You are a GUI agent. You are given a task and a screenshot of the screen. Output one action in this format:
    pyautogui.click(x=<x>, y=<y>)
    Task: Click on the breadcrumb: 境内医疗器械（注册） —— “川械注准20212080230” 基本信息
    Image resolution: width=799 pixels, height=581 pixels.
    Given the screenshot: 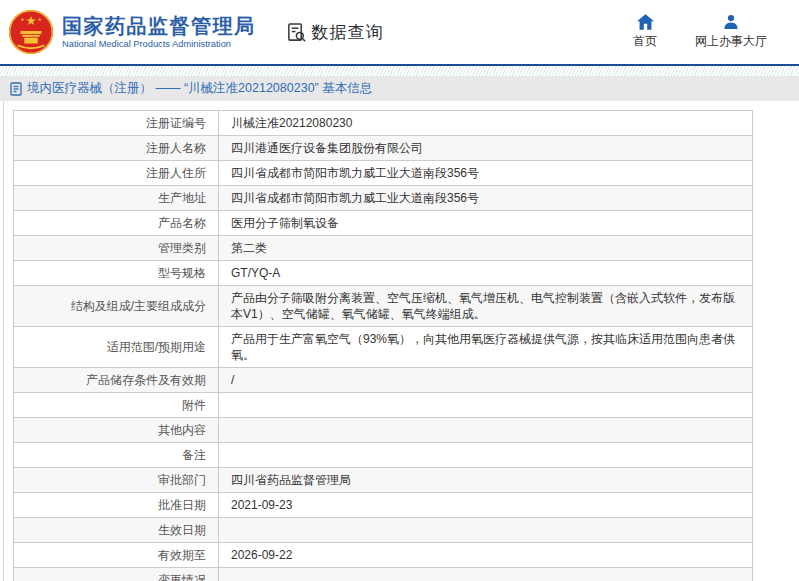 What is the action you would take?
    pyautogui.click(x=400, y=88)
    